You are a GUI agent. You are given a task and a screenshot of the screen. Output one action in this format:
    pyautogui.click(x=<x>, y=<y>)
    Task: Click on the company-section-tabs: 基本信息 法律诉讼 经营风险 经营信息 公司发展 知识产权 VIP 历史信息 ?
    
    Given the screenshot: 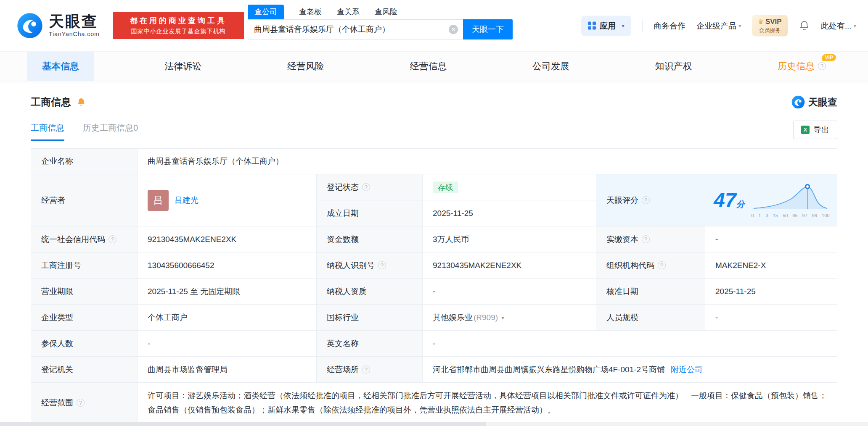 What is the action you would take?
    pyautogui.click(x=434, y=66)
    